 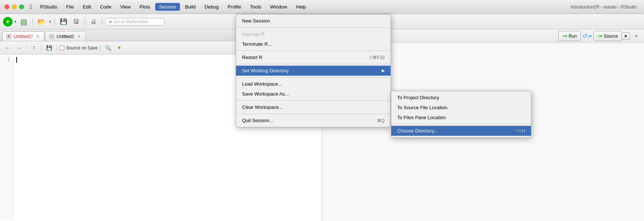 I want to click on goto-arrow-icon: ➤, so click(x=110, y=22).